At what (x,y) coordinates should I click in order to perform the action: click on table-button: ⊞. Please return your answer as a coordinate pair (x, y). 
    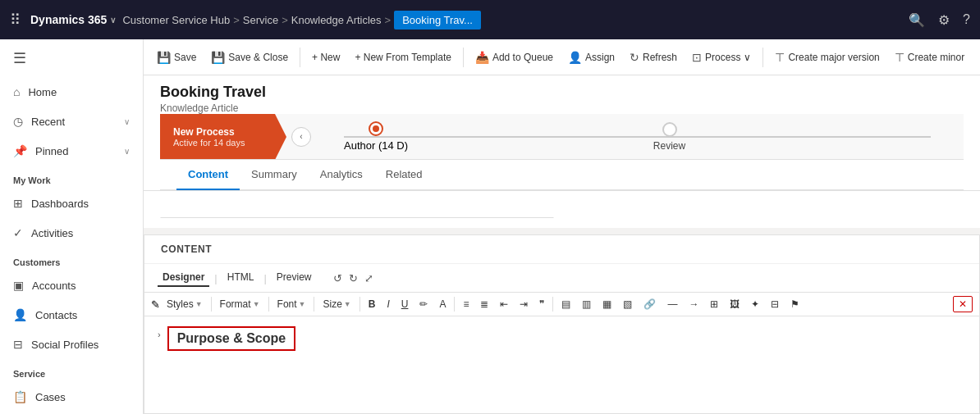
    Looking at the image, I should click on (714, 304).